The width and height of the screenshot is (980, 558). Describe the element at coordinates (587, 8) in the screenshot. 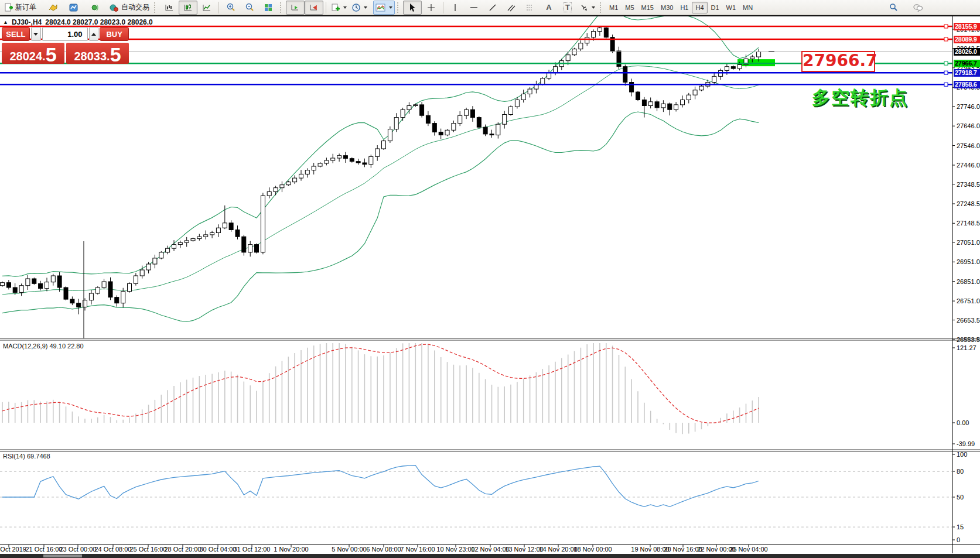

I see `arrows-dropdown` at that location.